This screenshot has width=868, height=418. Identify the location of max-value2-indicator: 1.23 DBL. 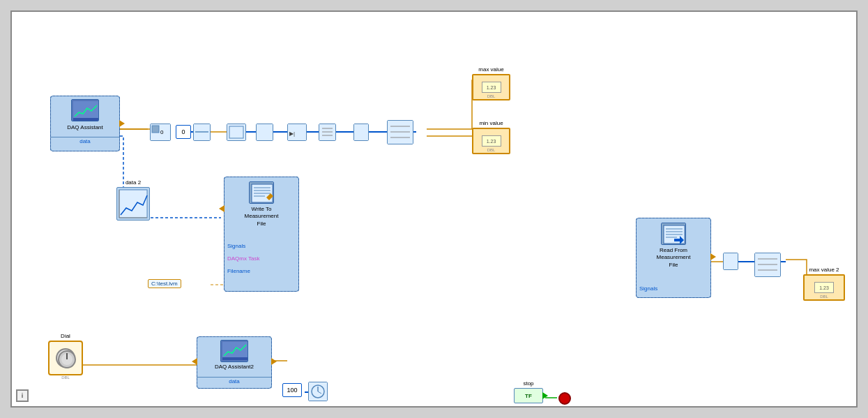
(824, 288).